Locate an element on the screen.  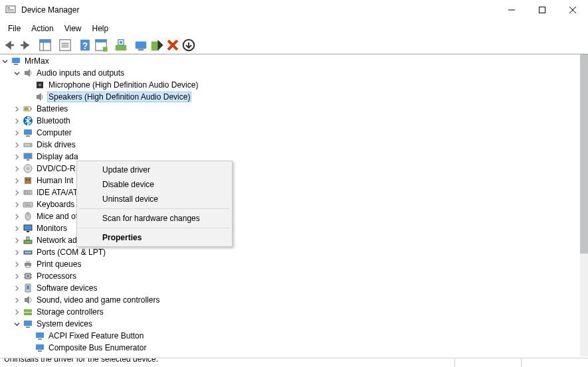
sysdev-icon is located at coordinates (40, 336).